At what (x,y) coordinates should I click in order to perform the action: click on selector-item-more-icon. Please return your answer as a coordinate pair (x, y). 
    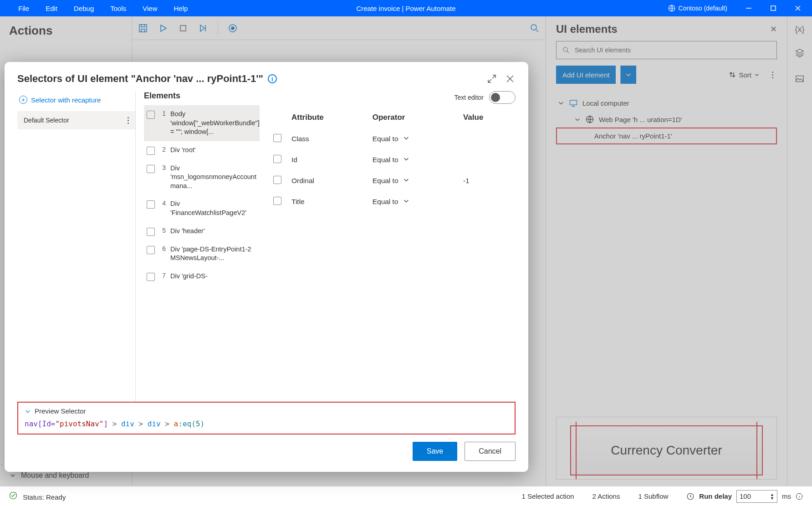
    Looking at the image, I should click on (128, 120).